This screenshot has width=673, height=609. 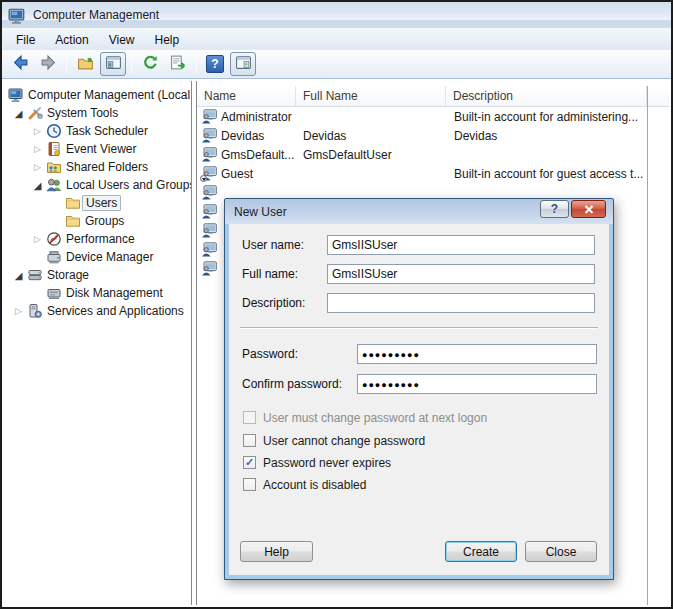 What do you see at coordinates (546, 96) in the screenshot?
I see `column-header-description: Description` at bounding box center [546, 96].